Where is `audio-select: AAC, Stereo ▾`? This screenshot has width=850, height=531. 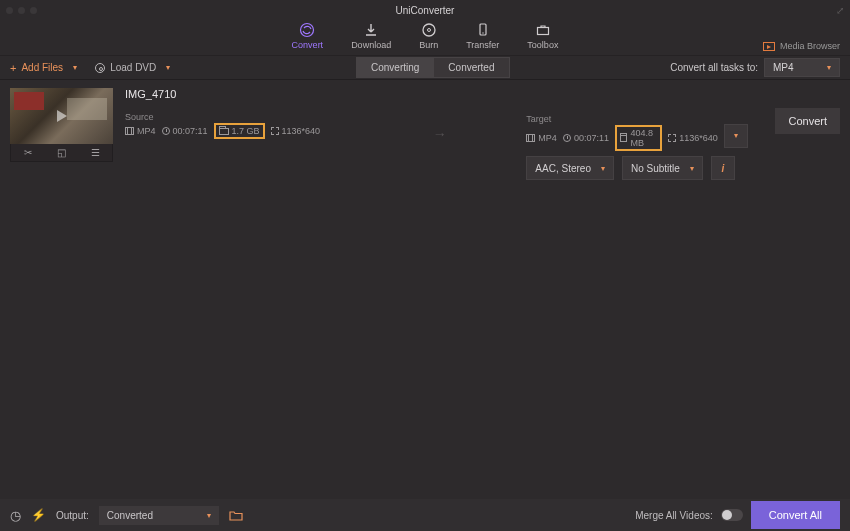 audio-select: AAC, Stereo ▾ is located at coordinates (570, 168).